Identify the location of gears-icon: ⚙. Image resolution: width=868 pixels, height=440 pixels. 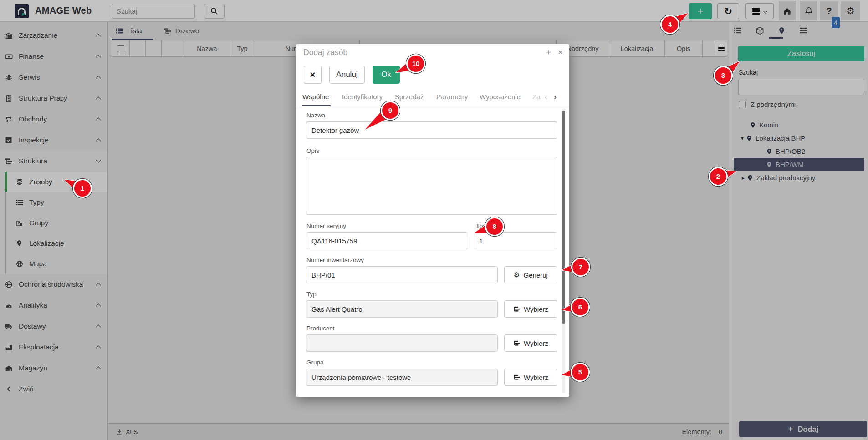
(516, 275).